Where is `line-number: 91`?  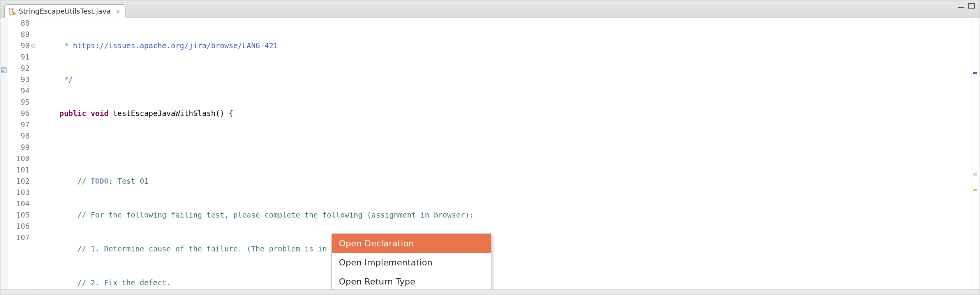
line-number: 91 is located at coordinates (19, 57).